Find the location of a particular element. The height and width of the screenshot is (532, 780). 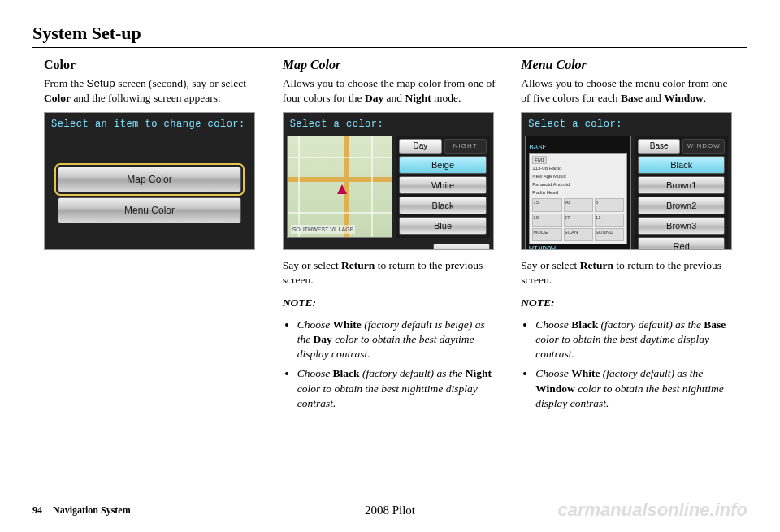

t: 8 is located at coordinates (609, 205).